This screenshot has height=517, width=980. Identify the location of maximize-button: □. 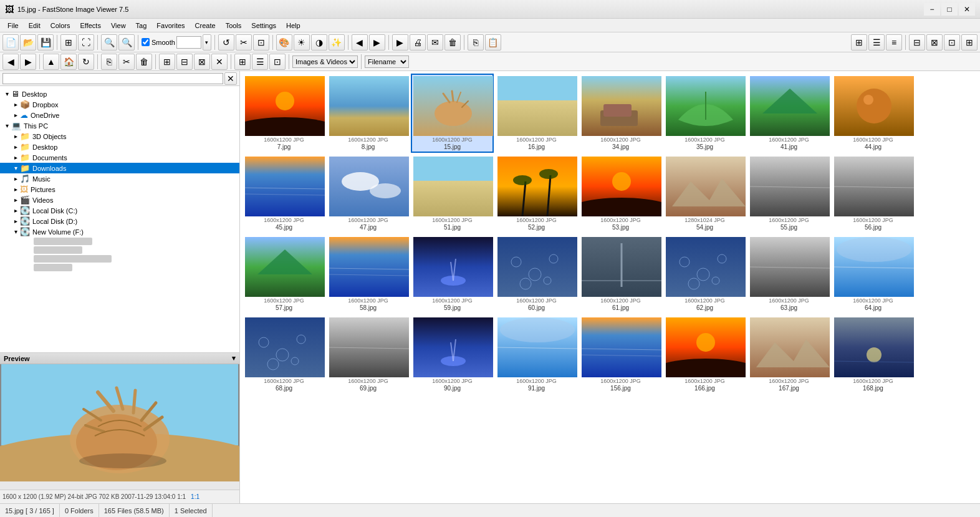
(949, 9).